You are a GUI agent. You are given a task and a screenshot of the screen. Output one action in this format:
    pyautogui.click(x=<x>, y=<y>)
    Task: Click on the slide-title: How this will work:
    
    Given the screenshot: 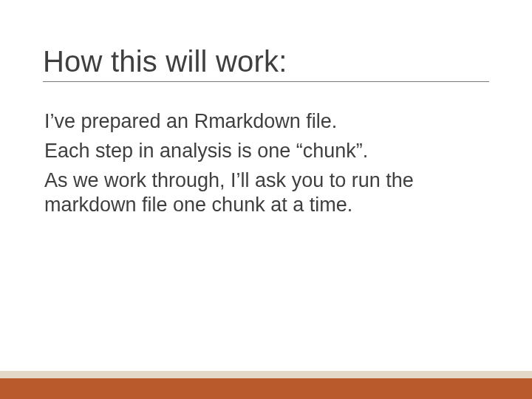 What is the action you would take?
    pyautogui.click(x=266, y=64)
    